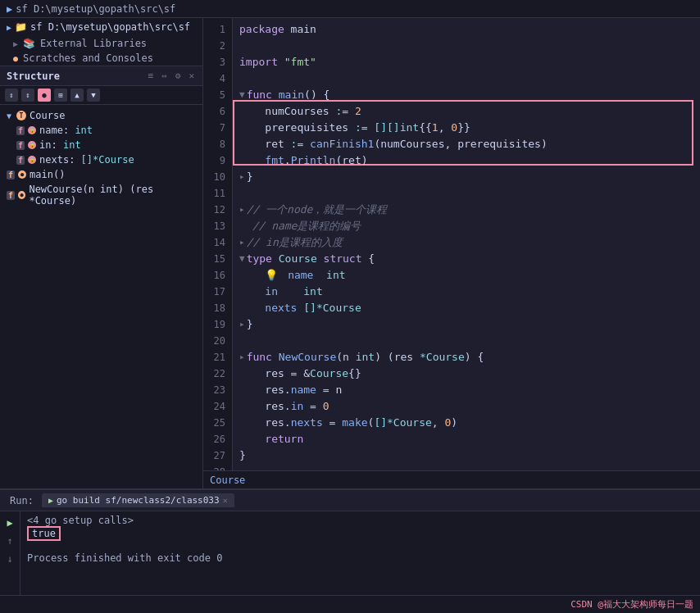 The height and width of the screenshot is (613, 700). I want to click on struct-expand-all-btn: ⊞, so click(61, 95).